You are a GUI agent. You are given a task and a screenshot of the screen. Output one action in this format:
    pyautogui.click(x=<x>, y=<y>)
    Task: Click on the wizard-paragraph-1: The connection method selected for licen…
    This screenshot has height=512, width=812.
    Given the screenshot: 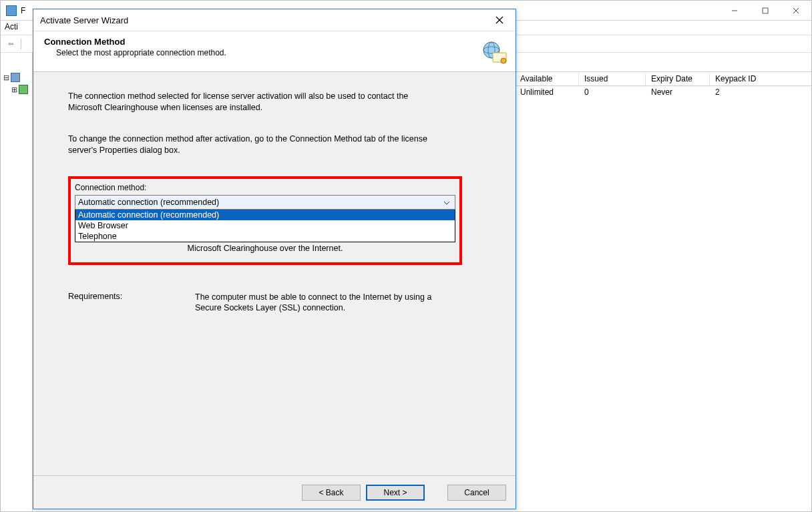 What is the action you would take?
    pyautogui.click(x=255, y=102)
    